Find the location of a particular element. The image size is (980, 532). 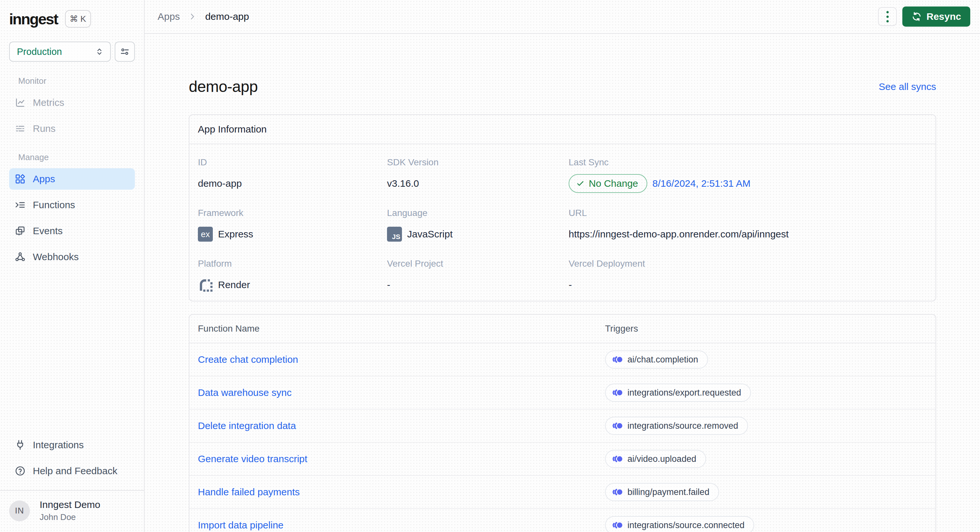

plug-icon is located at coordinates (20, 445).